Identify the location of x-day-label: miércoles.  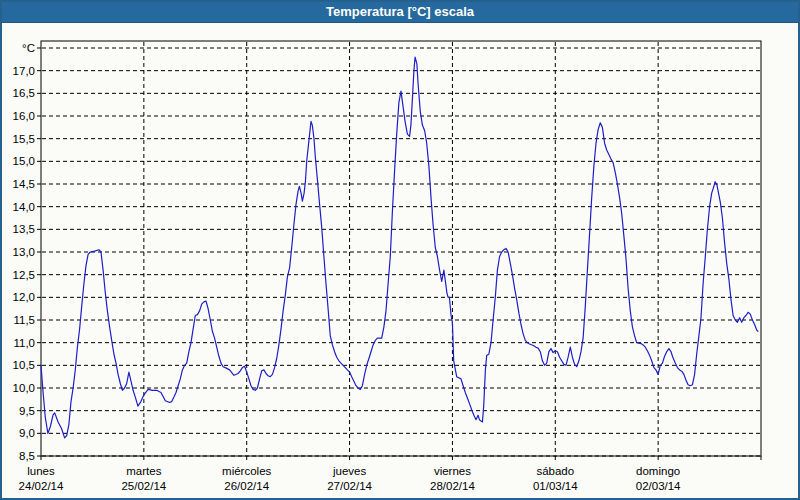
(246, 471).